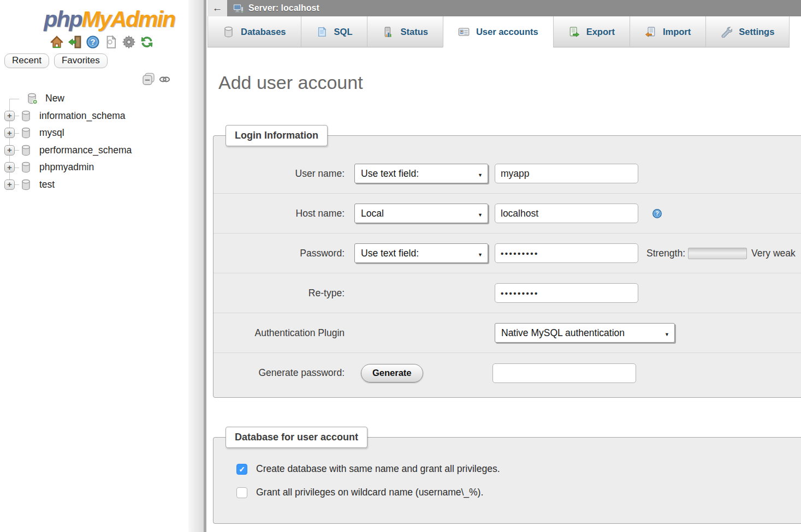  Describe the element at coordinates (507, 481) in the screenshot. I see `database-options: Create database with same name and grant…` at that location.